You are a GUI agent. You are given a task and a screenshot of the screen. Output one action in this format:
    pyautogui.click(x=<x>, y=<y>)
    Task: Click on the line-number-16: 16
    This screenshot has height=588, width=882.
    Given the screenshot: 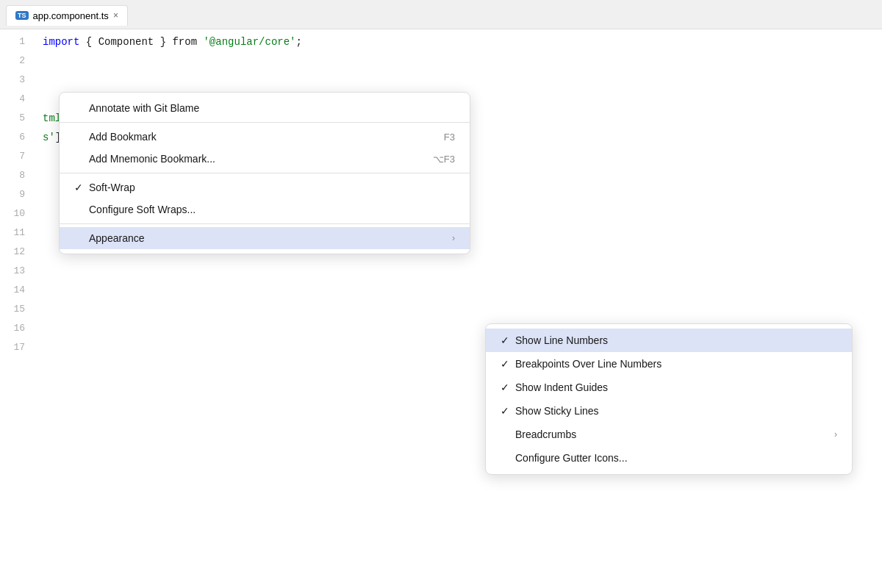 What is the action you would take?
    pyautogui.click(x=18, y=329)
    